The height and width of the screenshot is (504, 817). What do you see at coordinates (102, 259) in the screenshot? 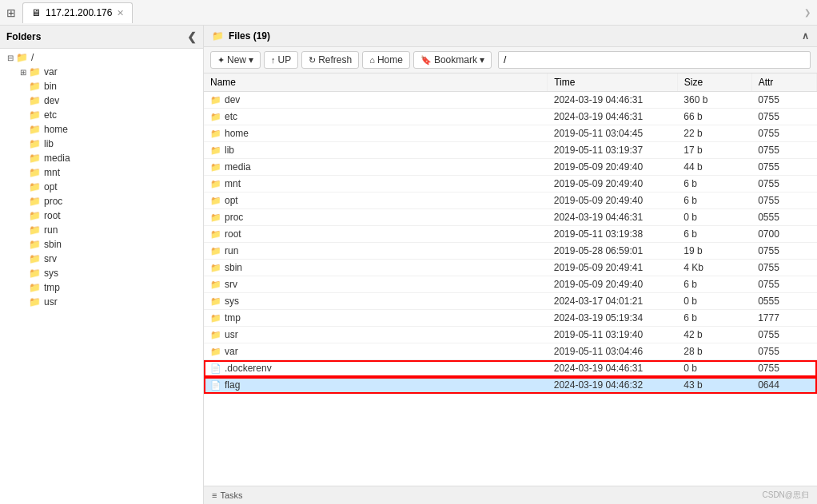
I see `sidebar-item-srv: 📁 srv` at bounding box center [102, 259].